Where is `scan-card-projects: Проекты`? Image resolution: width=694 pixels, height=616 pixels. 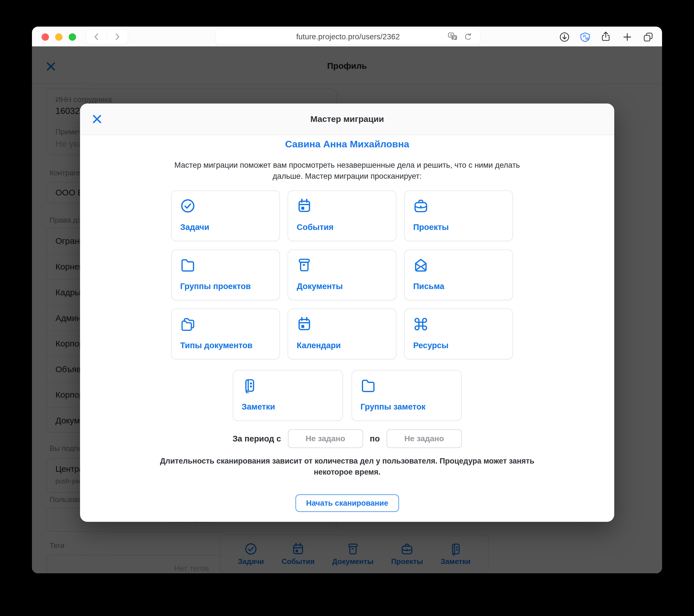 scan-card-projects: Проекты is located at coordinates (458, 216).